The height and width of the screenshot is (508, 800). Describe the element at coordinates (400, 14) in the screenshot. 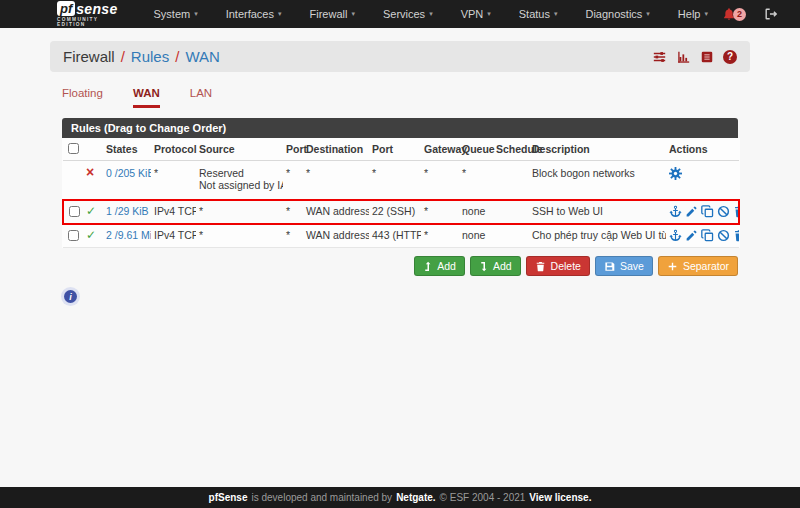

I see `top-navbar: pf sense COMMUNITY EDITION System▾ Inter…` at that location.